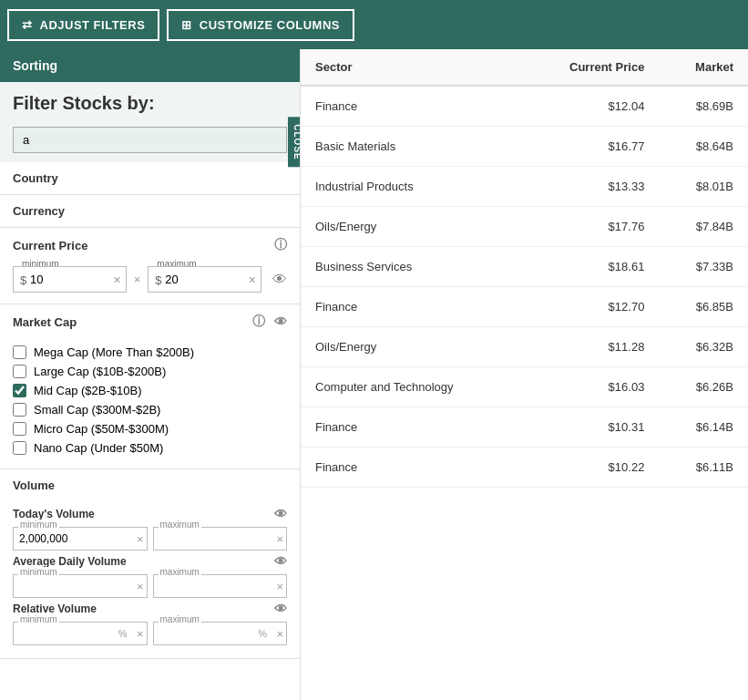  Describe the element at coordinates (149, 211) in the screenshot. I see `section-currency: Currency` at that location.